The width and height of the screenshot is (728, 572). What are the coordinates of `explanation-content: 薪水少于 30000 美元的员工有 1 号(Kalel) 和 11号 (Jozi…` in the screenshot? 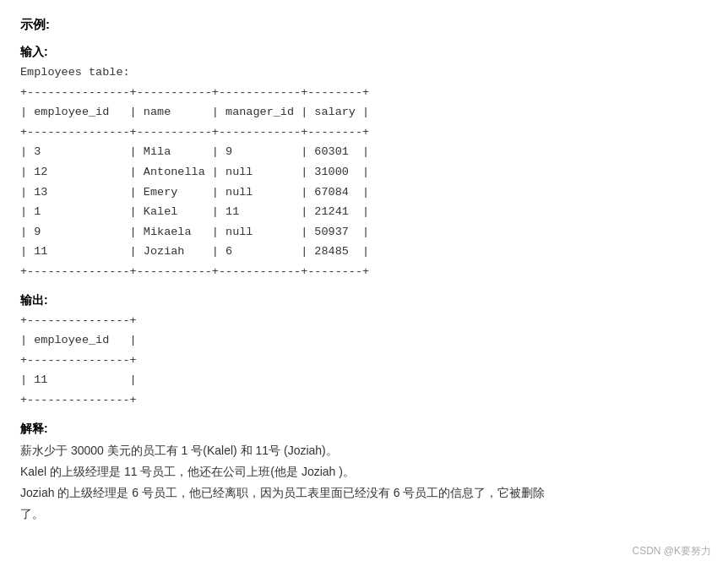 It's located at (364, 483).